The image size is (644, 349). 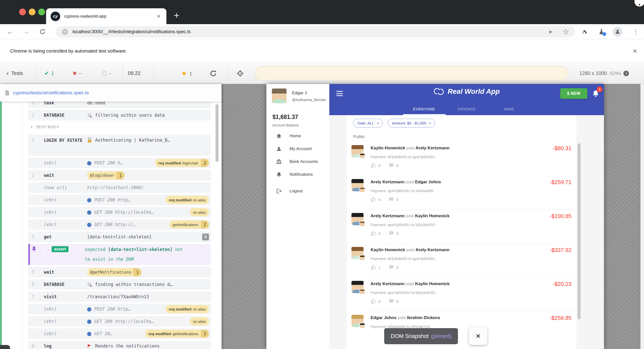 I want to click on command-method: DATABASE, so click(x=65, y=115).